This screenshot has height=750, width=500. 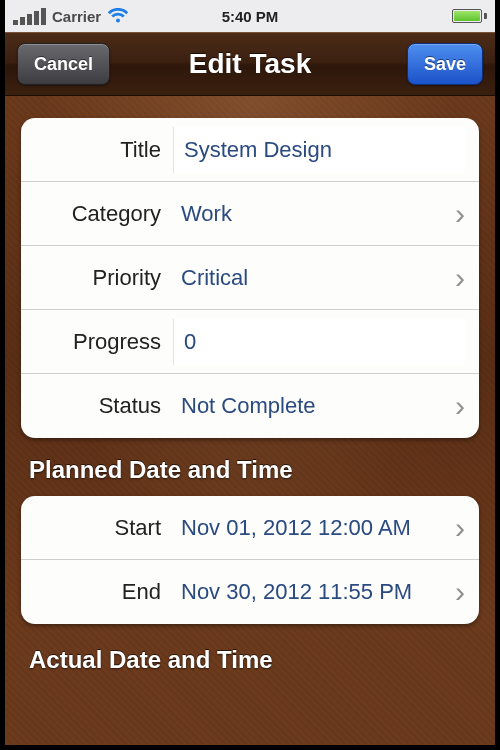 What do you see at coordinates (252, 470) in the screenshot?
I see `planned-section-header: Planned Date and Time` at bounding box center [252, 470].